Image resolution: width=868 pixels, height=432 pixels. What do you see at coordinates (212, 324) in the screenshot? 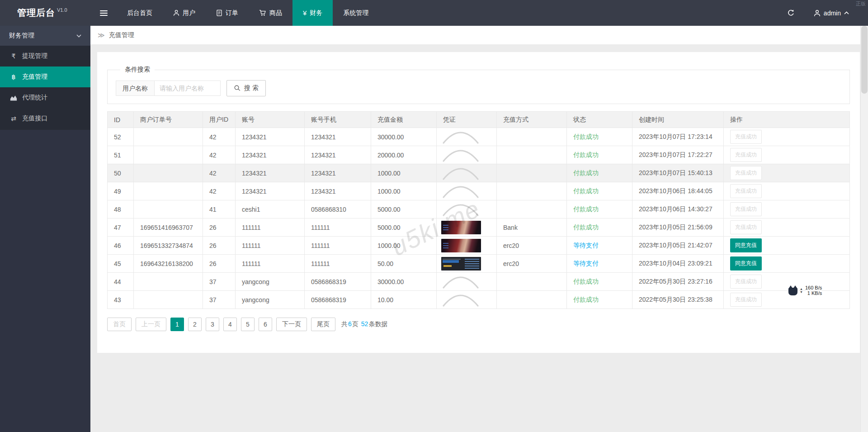
I see `page-number-3: 3` at bounding box center [212, 324].